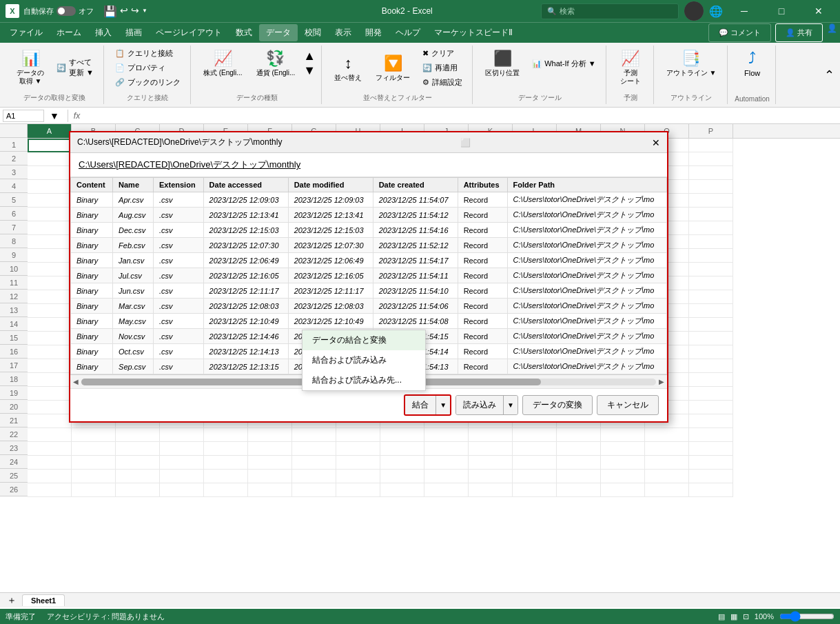  What do you see at coordinates (587, 185) in the screenshot?
I see `col-folder-path: Folder Path` at bounding box center [587, 185].